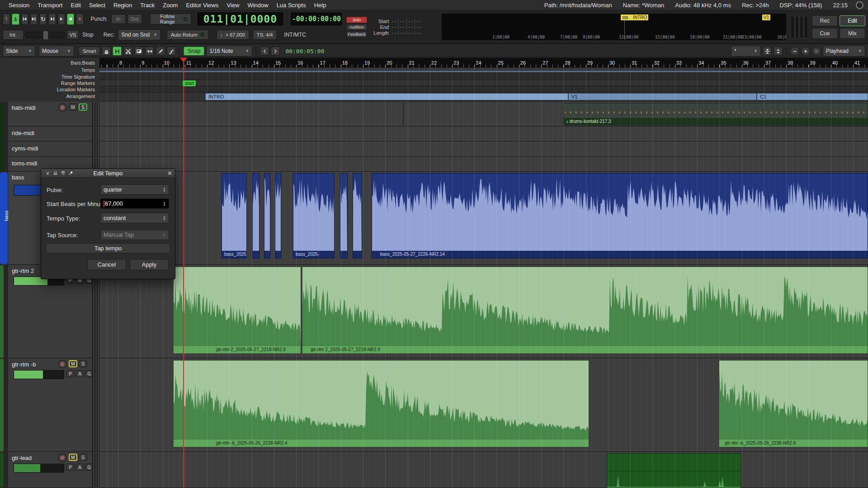 This screenshot has width=868, height=488. What do you see at coordinates (825, 33) in the screenshot?
I see `cue-page-button: Cue` at bounding box center [825, 33].